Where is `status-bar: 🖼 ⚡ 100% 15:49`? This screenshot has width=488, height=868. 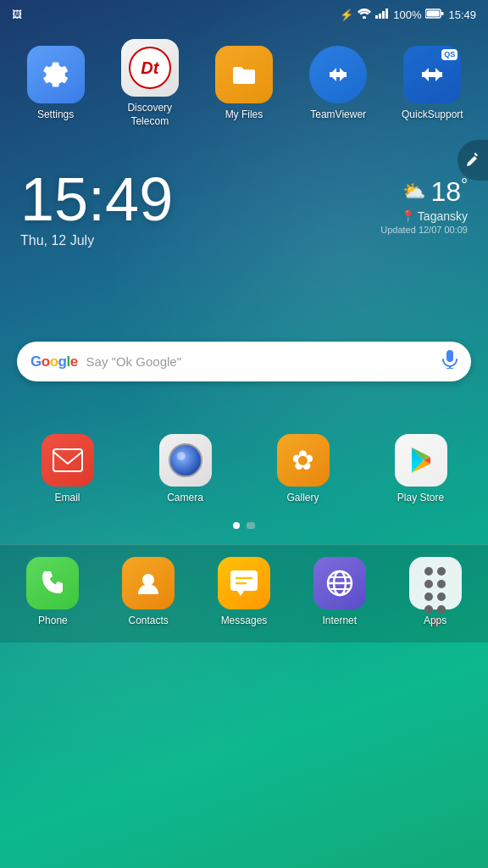
status-bar: 🖼 ⚡ 100% 15:49 is located at coordinates (244, 14).